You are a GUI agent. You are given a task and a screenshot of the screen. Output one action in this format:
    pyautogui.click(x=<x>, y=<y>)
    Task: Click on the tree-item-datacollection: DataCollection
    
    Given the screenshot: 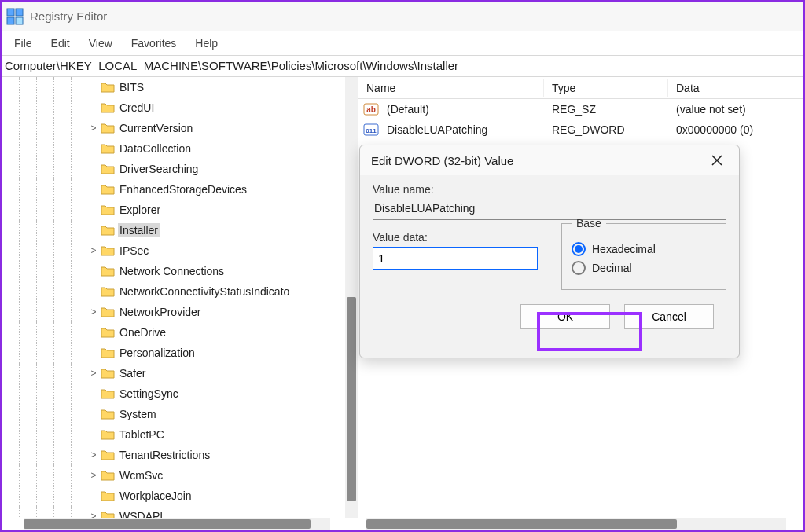 What is the action you would take?
    pyautogui.click(x=173, y=149)
    